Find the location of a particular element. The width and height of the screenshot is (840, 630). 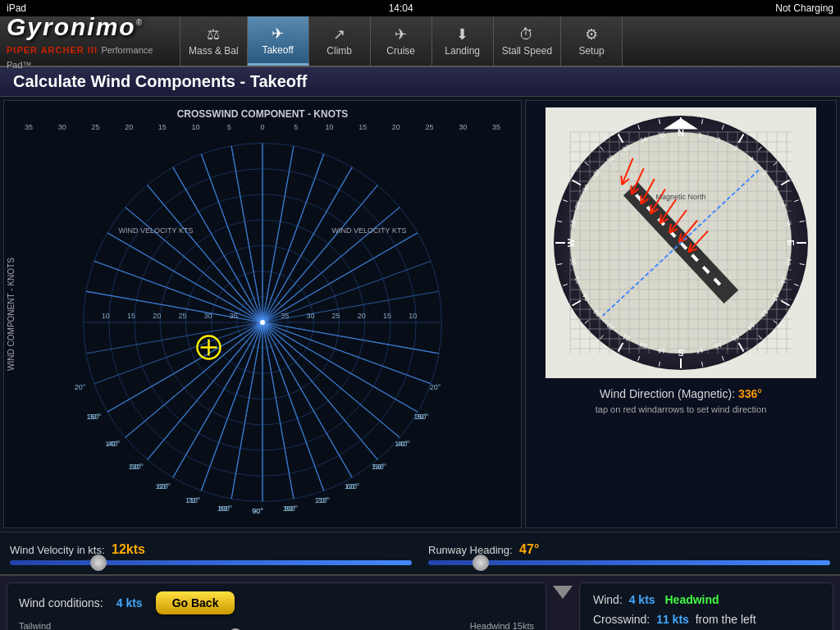

aircraft-name: PIPER ARCHER III is located at coordinates (52, 50).